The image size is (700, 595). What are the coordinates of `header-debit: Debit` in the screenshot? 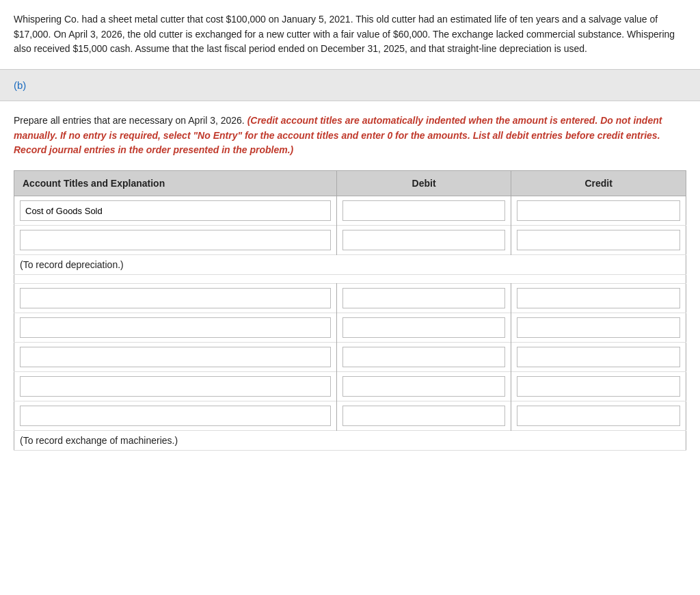 It's located at (424, 183).